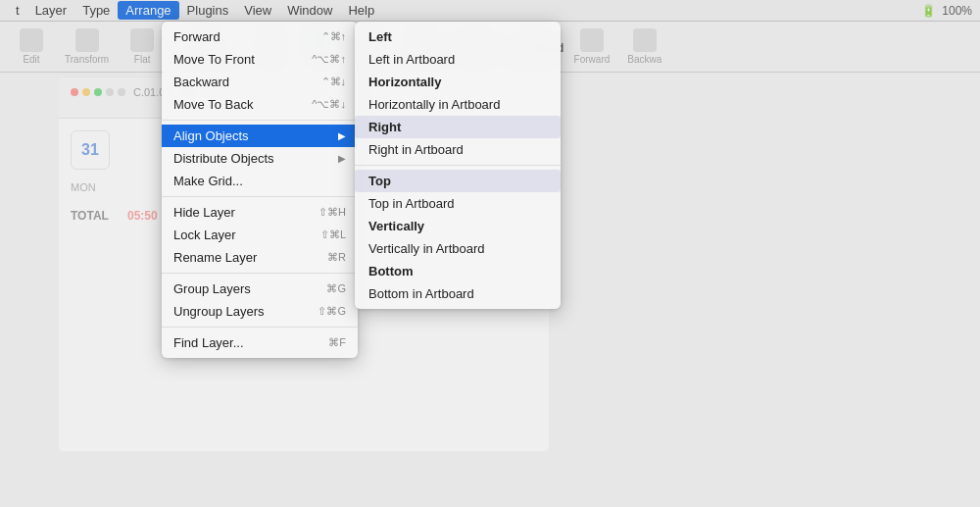  Describe the element at coordinates (329, 104) in the screenshot. I see `menu-item-move-to-back-shortcut: ^⌥⌘↓` at that location.